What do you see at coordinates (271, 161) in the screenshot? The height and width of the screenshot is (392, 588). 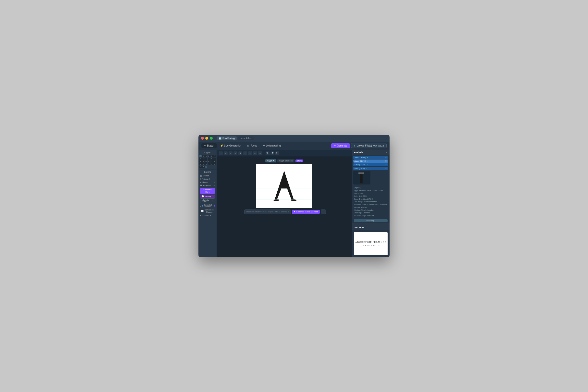 I see `glyph-tab-a: Glyph A` at bounding box center [271, 161].